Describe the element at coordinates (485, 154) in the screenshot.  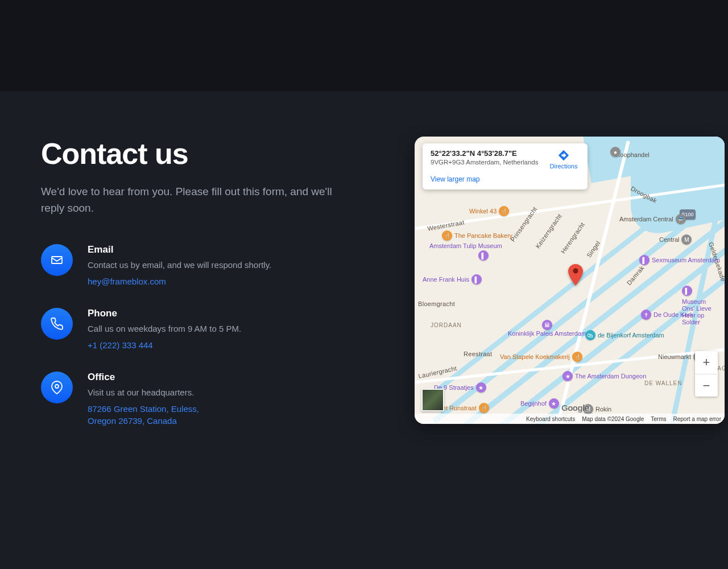
I see `map-coordinates: 52°22'33.2"N 4°53'28.7"E` at that location.